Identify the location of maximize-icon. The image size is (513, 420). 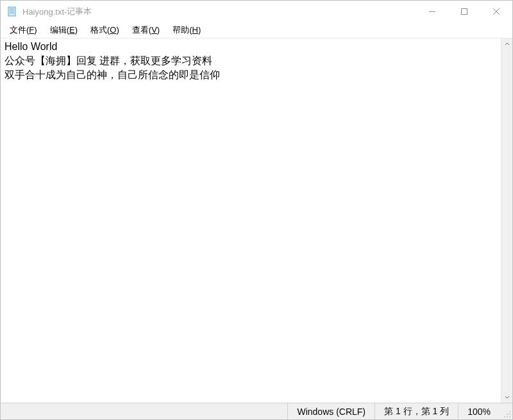
(464, 12).